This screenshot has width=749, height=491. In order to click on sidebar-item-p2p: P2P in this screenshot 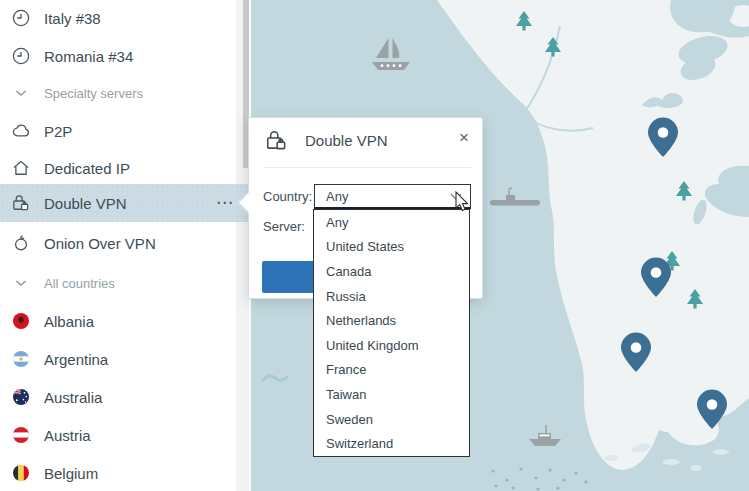, I will do `click(126, 131)`.